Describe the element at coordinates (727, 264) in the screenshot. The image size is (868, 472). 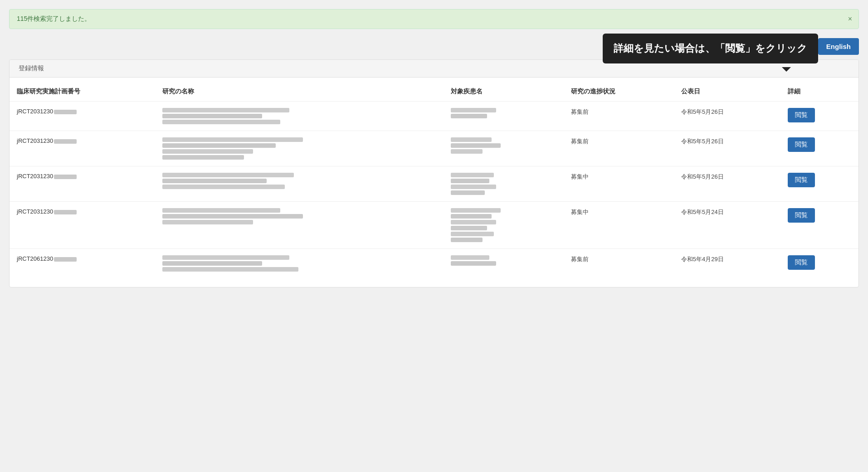
I see `cell-date: 令和5年4月29日` at that location.